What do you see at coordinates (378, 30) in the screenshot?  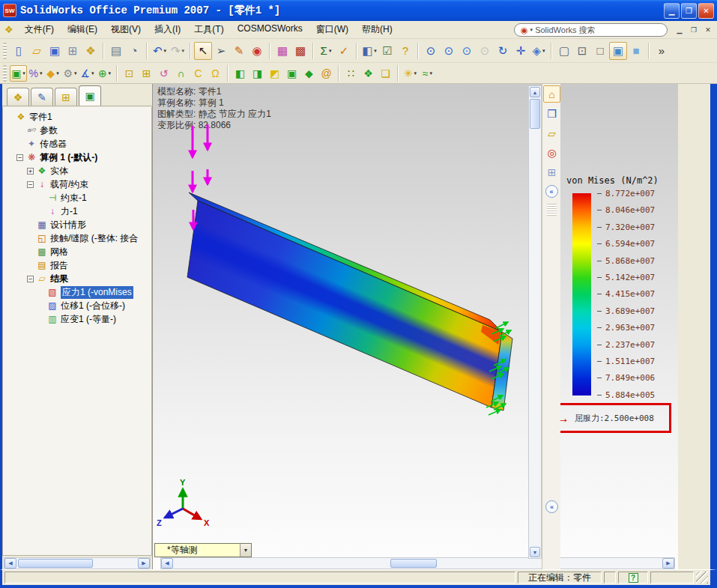 I see `menu-help: 帮助(H)` at bounding box center [378, 30].